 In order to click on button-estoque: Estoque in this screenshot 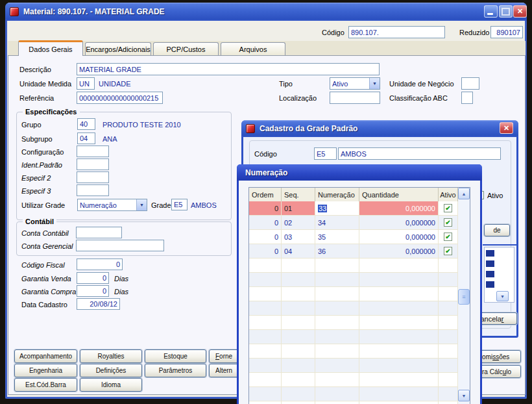, I will do `click(175, 356)`.